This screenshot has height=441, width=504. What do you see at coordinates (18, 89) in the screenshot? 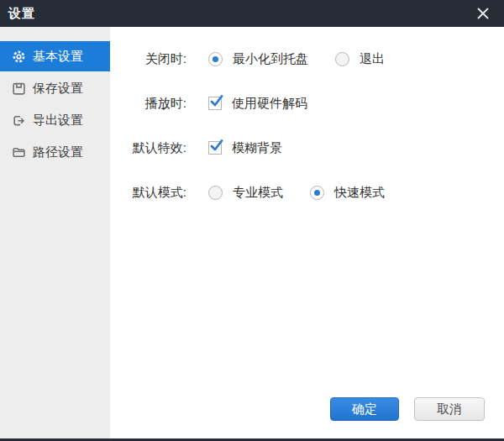
I see `save-icon` at bounding box center [18, 89].